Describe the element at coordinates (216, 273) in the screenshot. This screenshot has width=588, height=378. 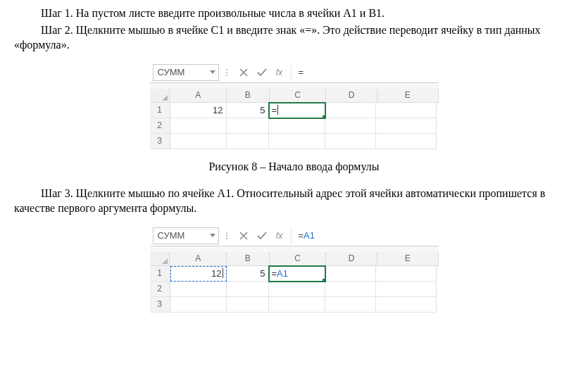
I see `cell-A1-text: 12` at that location.